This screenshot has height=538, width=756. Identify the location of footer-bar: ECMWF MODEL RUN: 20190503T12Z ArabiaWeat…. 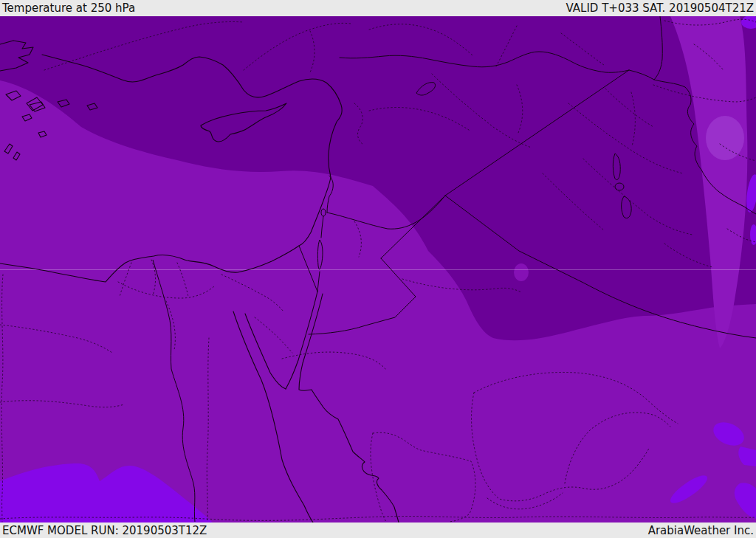
(378, 530).